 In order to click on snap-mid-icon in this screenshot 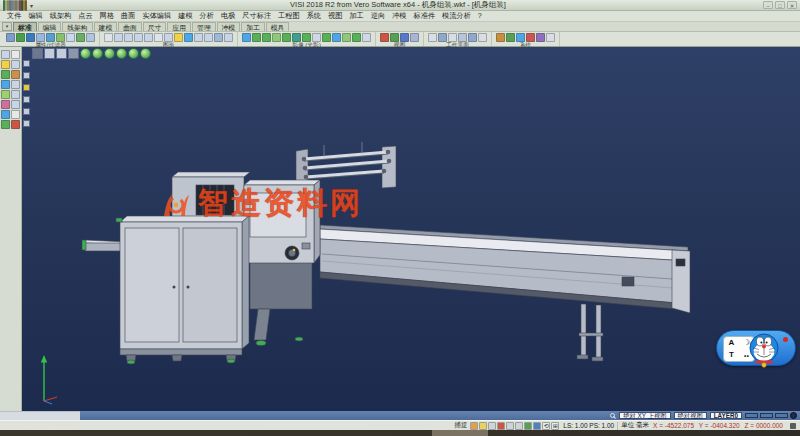, I will do `click(26, 100)`.